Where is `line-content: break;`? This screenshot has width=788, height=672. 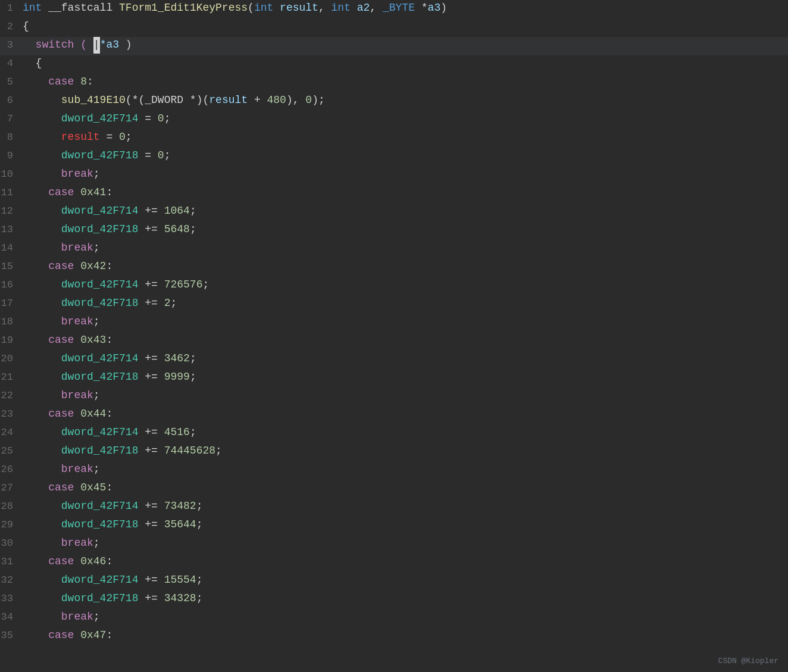 line-content: break; is located at coordinates (405, 617).